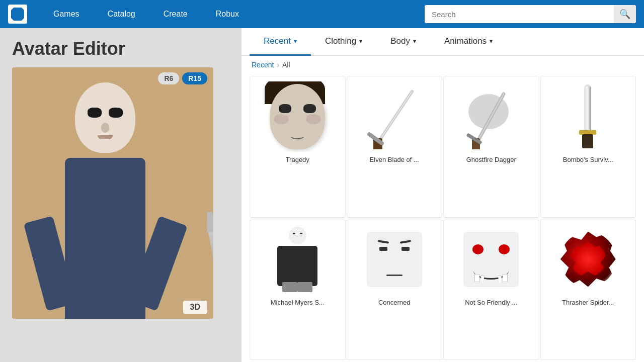  Describe the element at coordinates (66, 14) in the screenshot. I see `nav-games: Games` at that location.